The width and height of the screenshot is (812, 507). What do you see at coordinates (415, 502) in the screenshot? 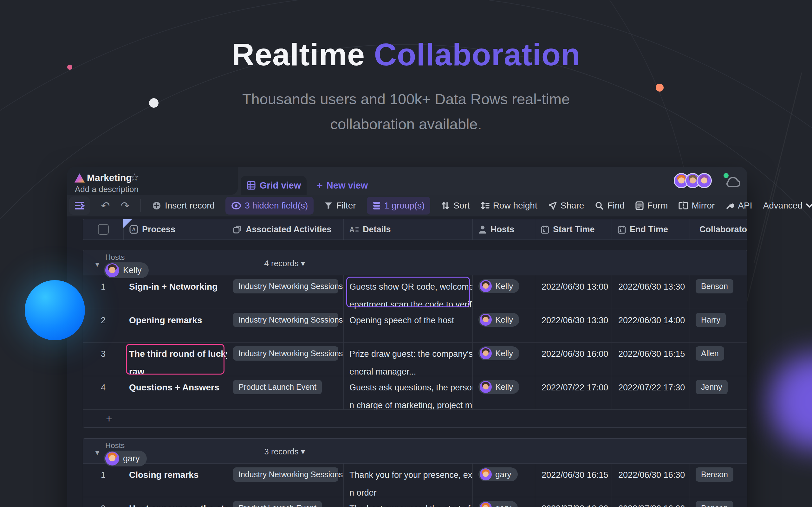
I see `table-row: 2 Host announces the start Product Launc…` at bounding box center [415, 502].